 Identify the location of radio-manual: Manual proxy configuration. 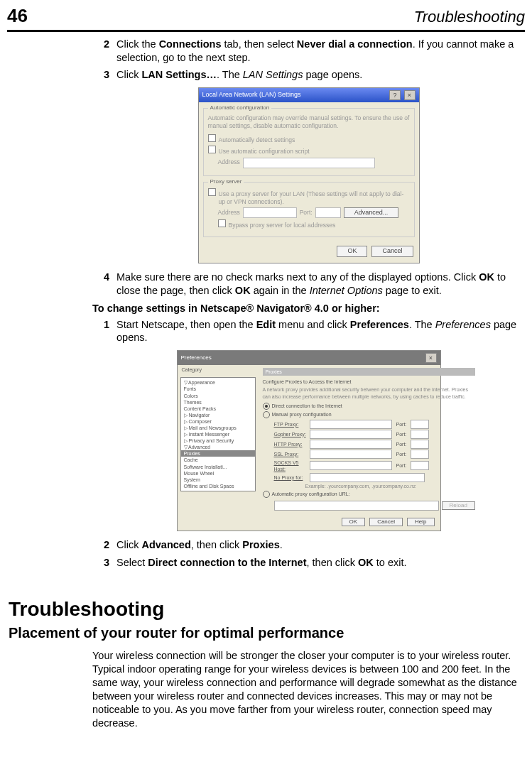
(369, 415).